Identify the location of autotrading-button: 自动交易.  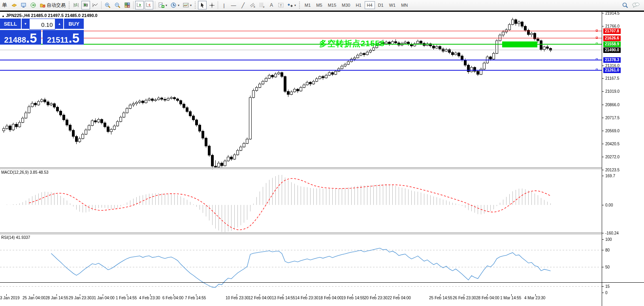
(53, 5).